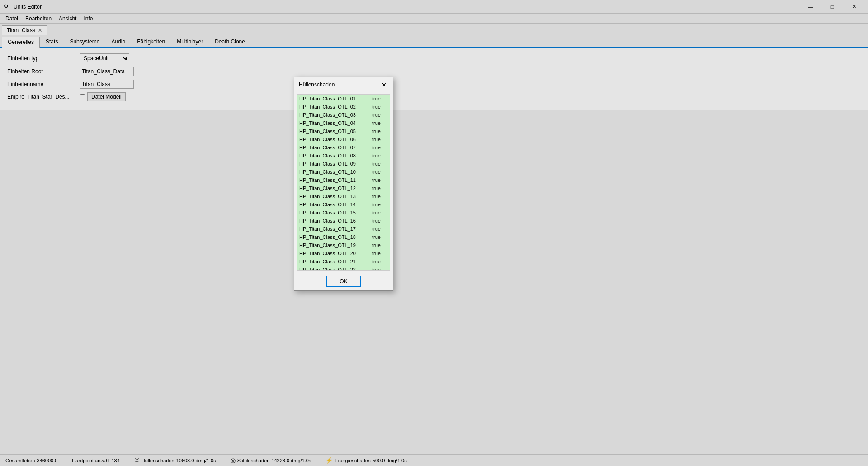 The height and width of the screenshot is (466, 868). What do you see at coordinates (335, 204) in the screenshot?
I see `list-item-name: HP_Titan_Class_OTL_14` at bounding box center [335, 204].